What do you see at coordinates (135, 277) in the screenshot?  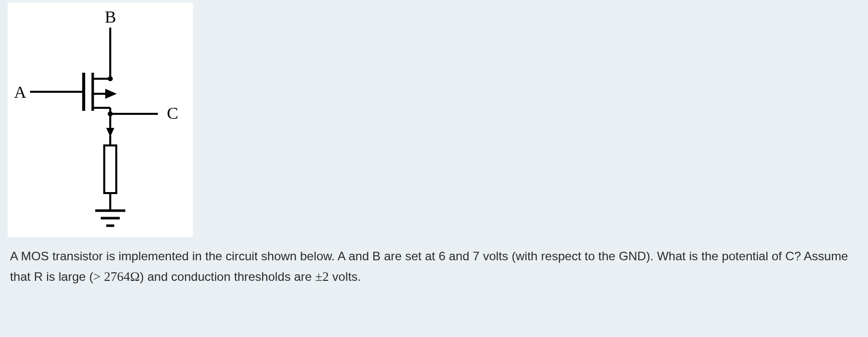 I see `omega-symbol` at bounding box center [135, 277].